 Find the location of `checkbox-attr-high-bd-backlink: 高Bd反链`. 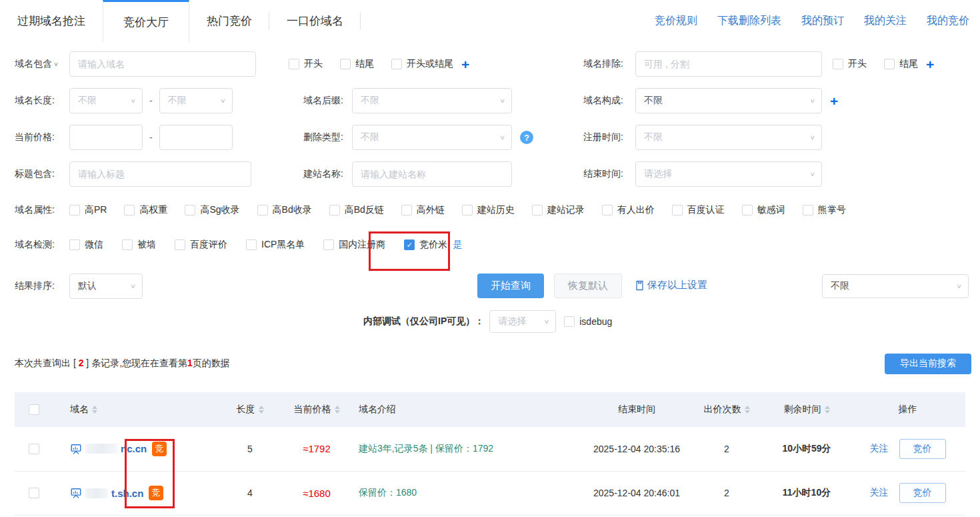

checkbox-attr-high-bd-backlink: 高Bd反链 is located at coordinates (357, 210).